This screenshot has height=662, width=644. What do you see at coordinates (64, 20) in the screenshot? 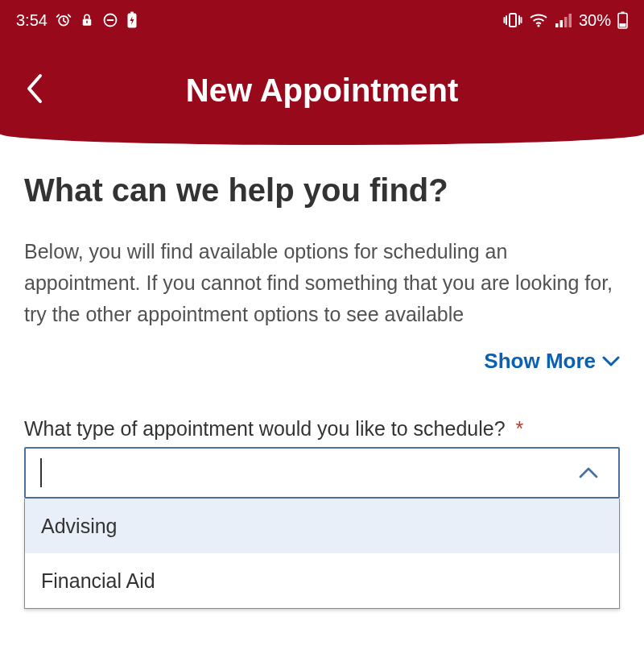
I see `alarm-icon` at bounding box center [64, 20].